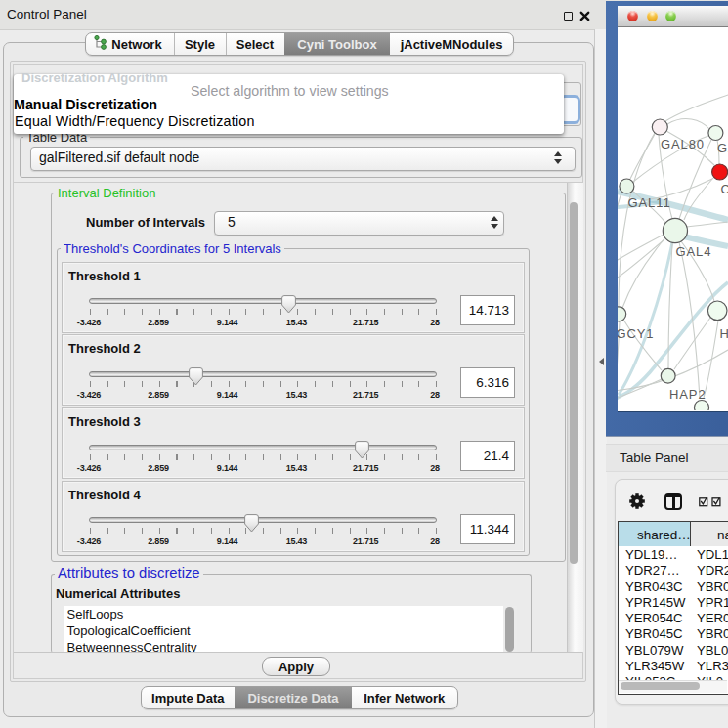  What do you see at coordinates (650, 203) in the screenshot?
I see `svg-text: GAL11` at bounding box center [650, 203].